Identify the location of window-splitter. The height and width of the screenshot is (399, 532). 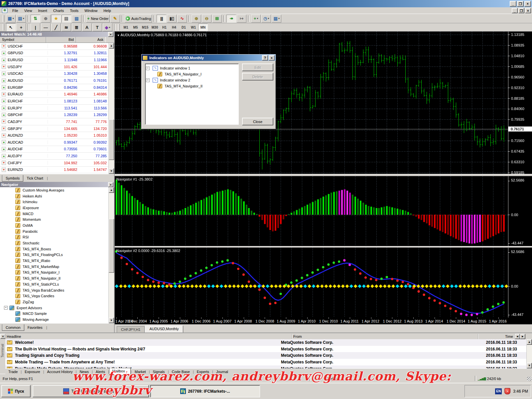
(323, 175).